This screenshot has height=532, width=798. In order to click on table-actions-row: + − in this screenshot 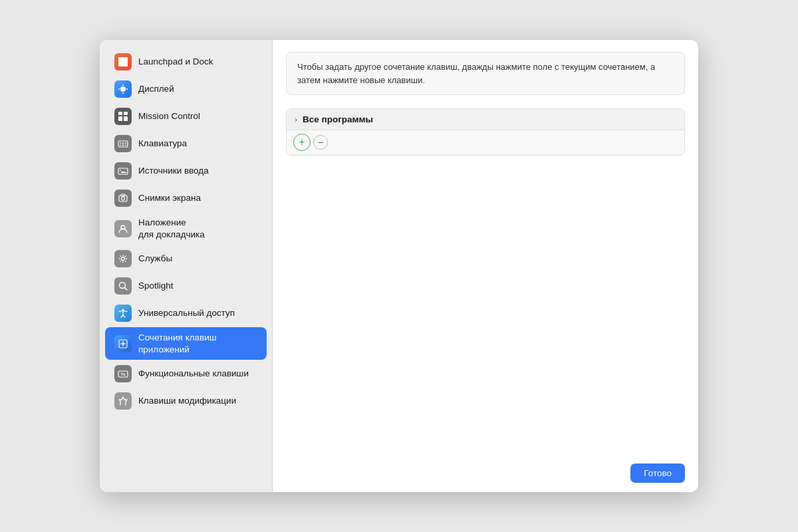, I will do `click(485, 142)`.